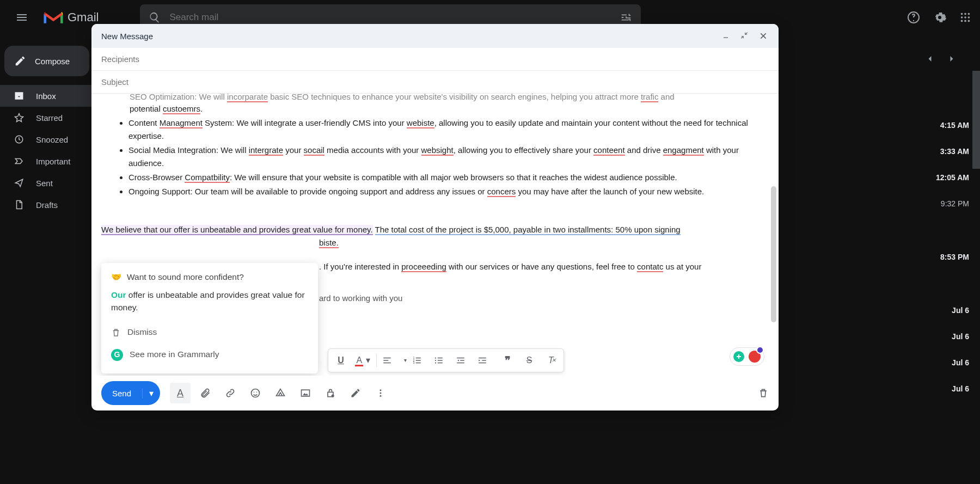  I want to click on body-text: ard to working with you, so click(544, 298).